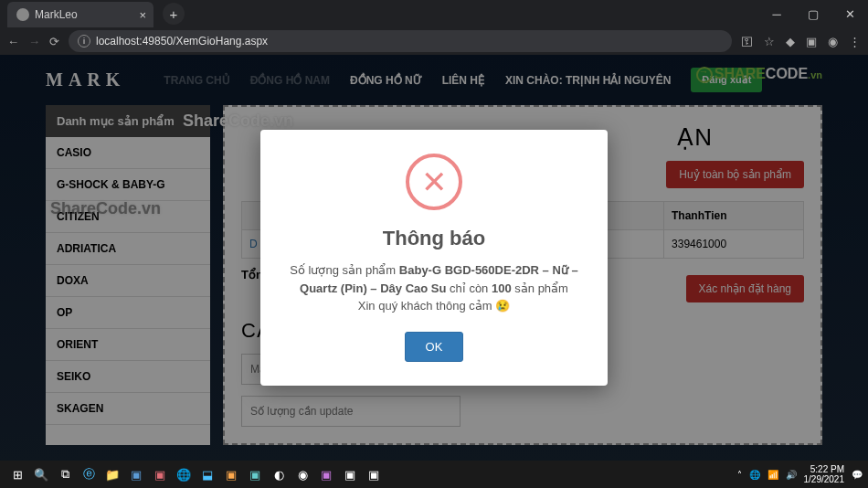 The image size is (868, 488). I want to click on tray-chevron-icon: ˄, so click(740, 475).